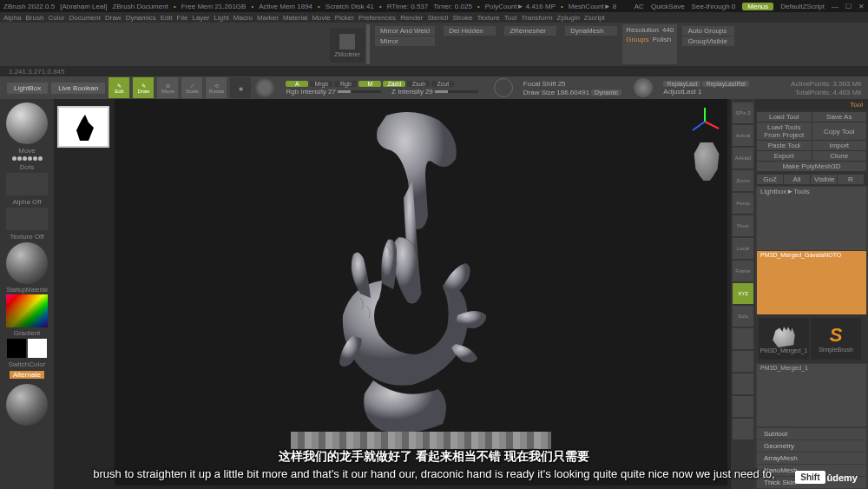 The width and height of the screenshot is (868, 489). What do you see at coordinates (345, 17) in the screenshot?
I see `menu-picker: Picker` at bounding box center [345, 17].